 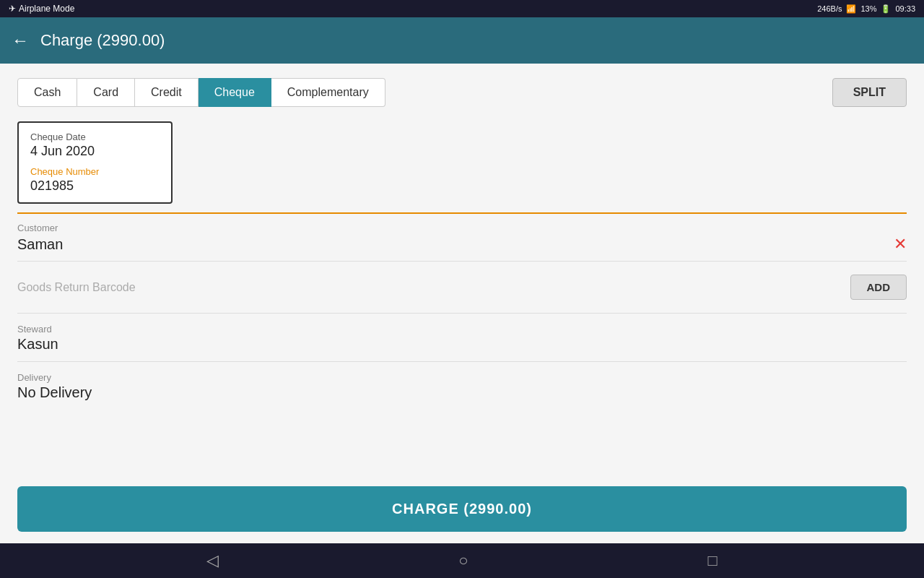 What do you see at coordinates (462, 228) in the screenshot?
I see `customer-label: Customer` at bounding box center [462, 228].